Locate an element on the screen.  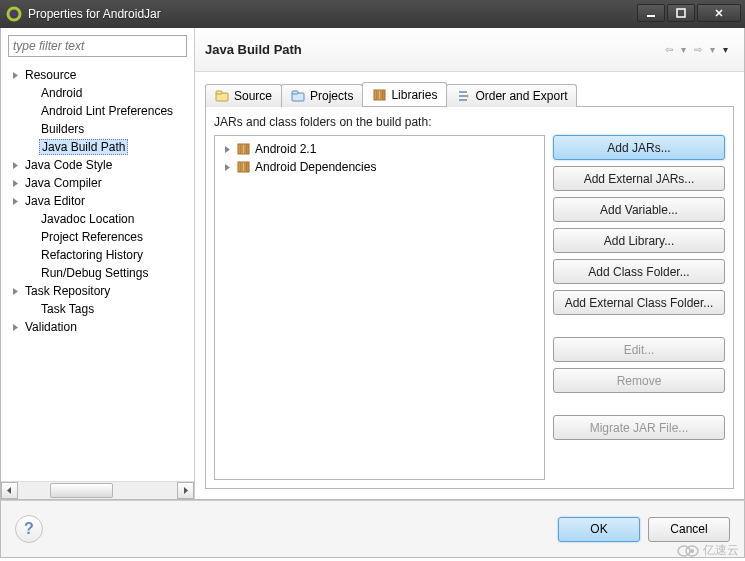
jars-caption: JARs and class folders on the build path… is located at coordinates (470, 122).